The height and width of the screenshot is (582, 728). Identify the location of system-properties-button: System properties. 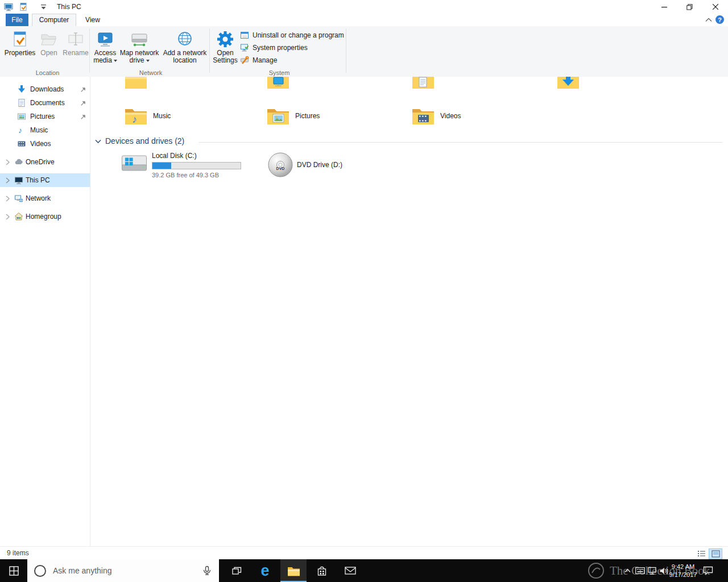
(274, 48).